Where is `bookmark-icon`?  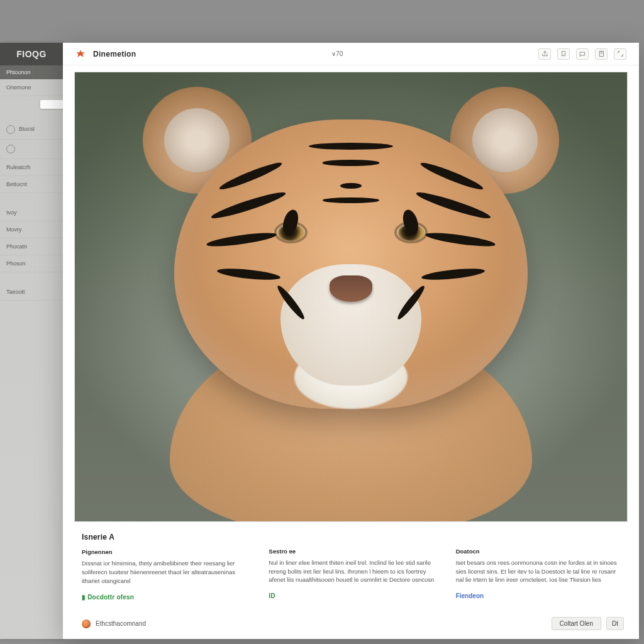
bookmark-icon is located at coordinates (564, 54).